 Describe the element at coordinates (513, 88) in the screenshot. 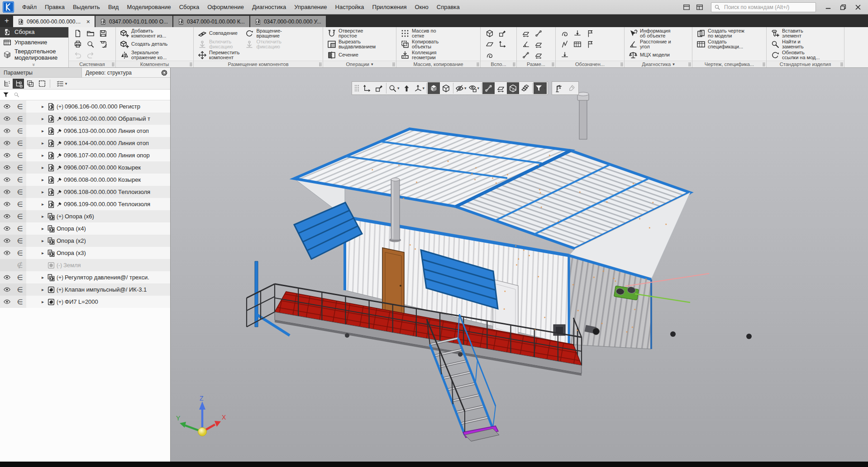

I see `clip-view-button` at that location.